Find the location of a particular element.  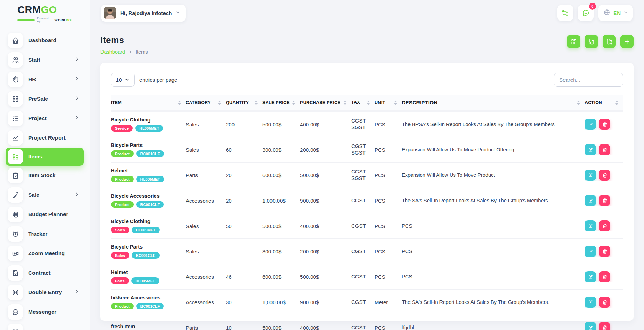

sidebar-item is located at coordinates (45, 326).